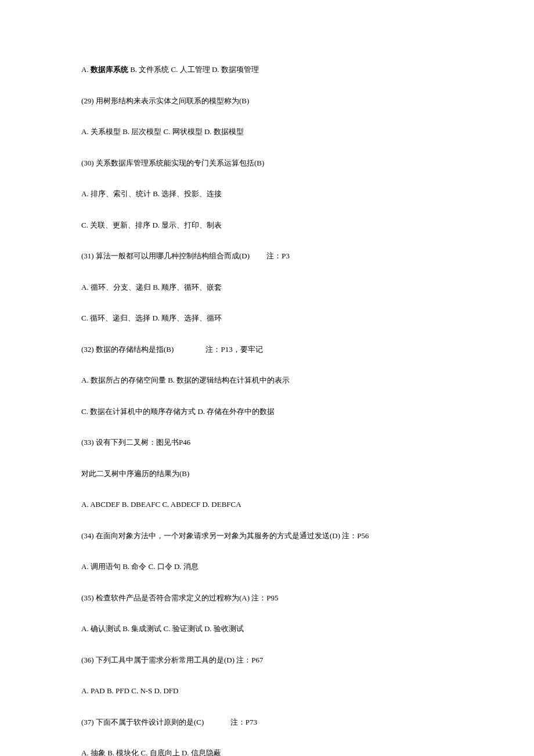  What do you see at coordinates (267, 722) in the screenshot?
I see `document-line: (37) 下面不属于软件设计原则的是(C) 注：P73` at bounding box center [267, 722].